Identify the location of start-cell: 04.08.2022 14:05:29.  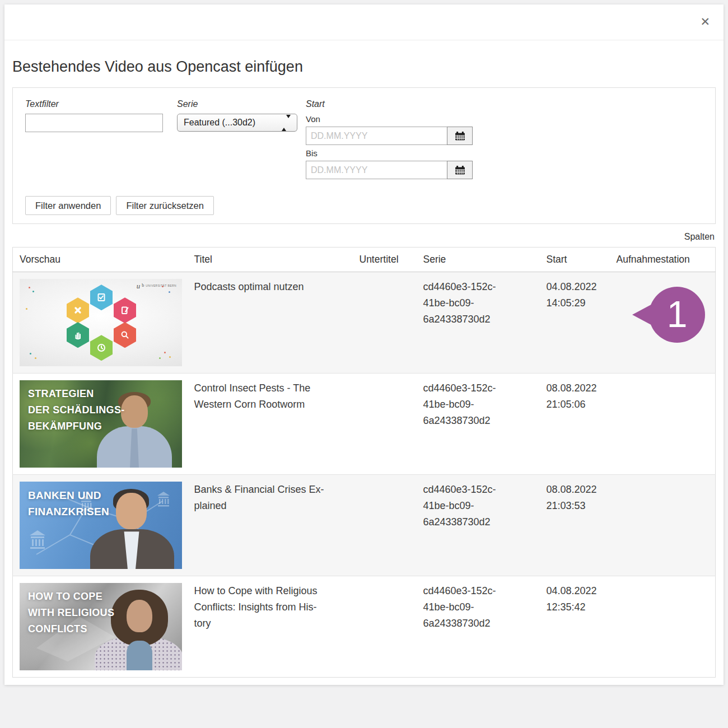
(581, 323).